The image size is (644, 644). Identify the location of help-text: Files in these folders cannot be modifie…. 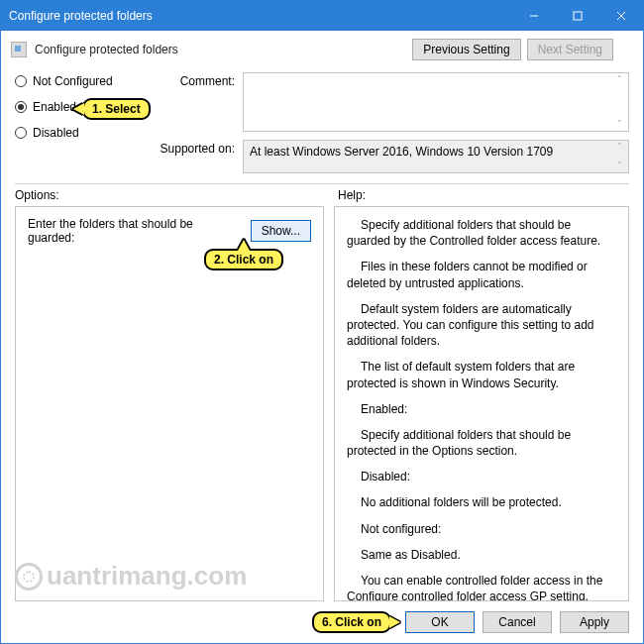
(482, 274).